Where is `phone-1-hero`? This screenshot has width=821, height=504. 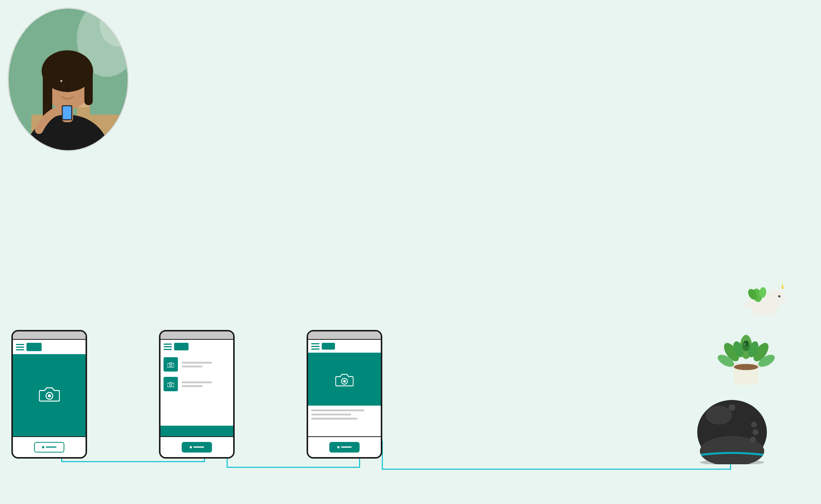 phone-1-hero is located at coordinates (49, 395).